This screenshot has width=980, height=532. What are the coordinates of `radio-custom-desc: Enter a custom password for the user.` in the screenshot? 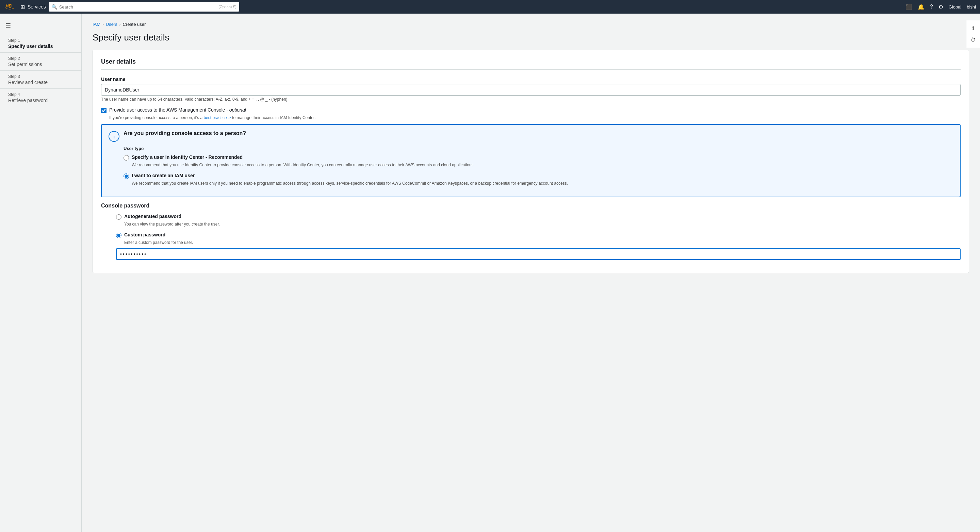 It's located at (542, 243).